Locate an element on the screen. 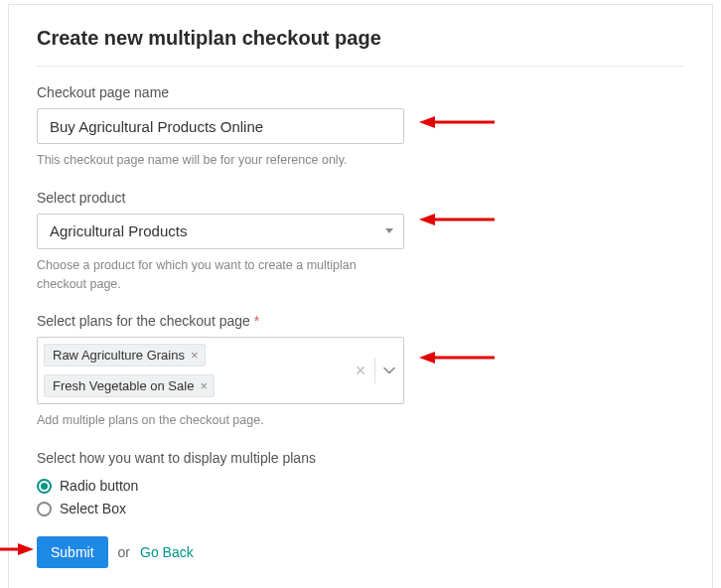 This screenshot has width=721, height=588. chevron-down-icon is located at coordinates (389, 370).